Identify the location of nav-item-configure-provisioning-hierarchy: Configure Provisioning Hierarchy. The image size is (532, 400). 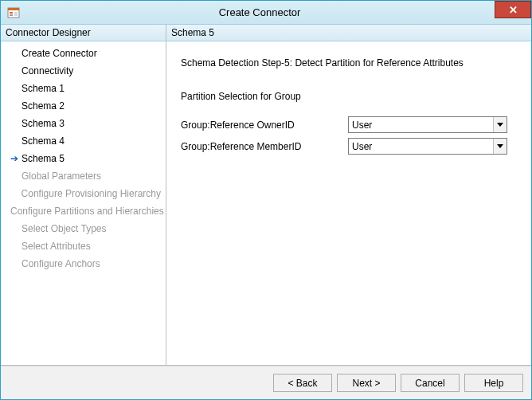
(83, 194).